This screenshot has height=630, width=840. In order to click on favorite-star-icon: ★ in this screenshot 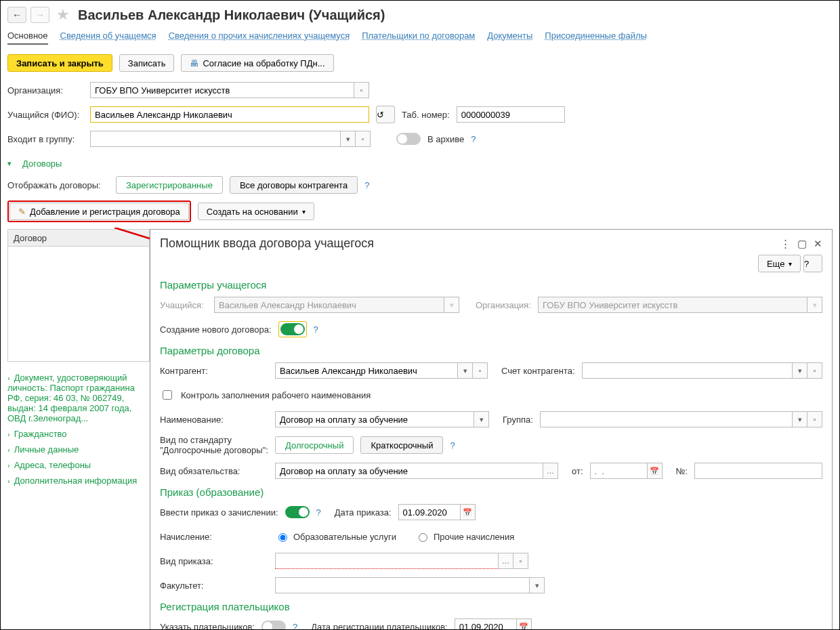, I will do `click(63, 15)`.